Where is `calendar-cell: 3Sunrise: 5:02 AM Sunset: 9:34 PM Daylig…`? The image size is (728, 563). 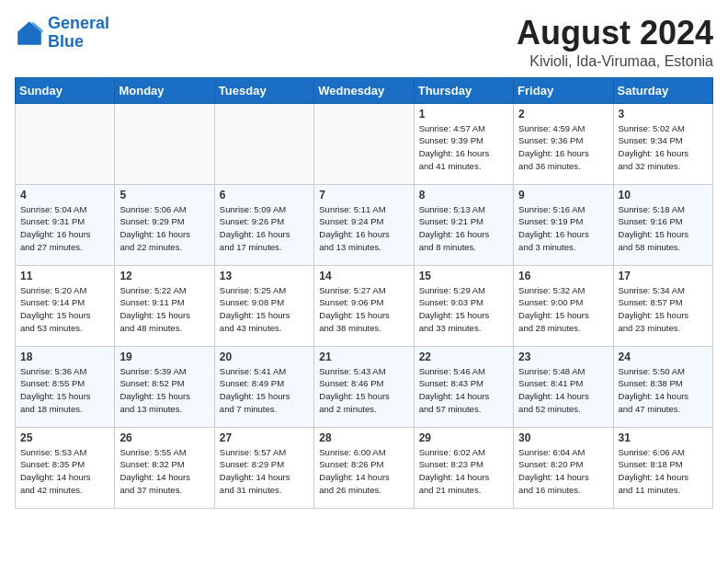 calendar-cell: 3Sunrise: 5:02 AM Sunset: 9:34 PM Daylig… is located at coordinates (663, 144).